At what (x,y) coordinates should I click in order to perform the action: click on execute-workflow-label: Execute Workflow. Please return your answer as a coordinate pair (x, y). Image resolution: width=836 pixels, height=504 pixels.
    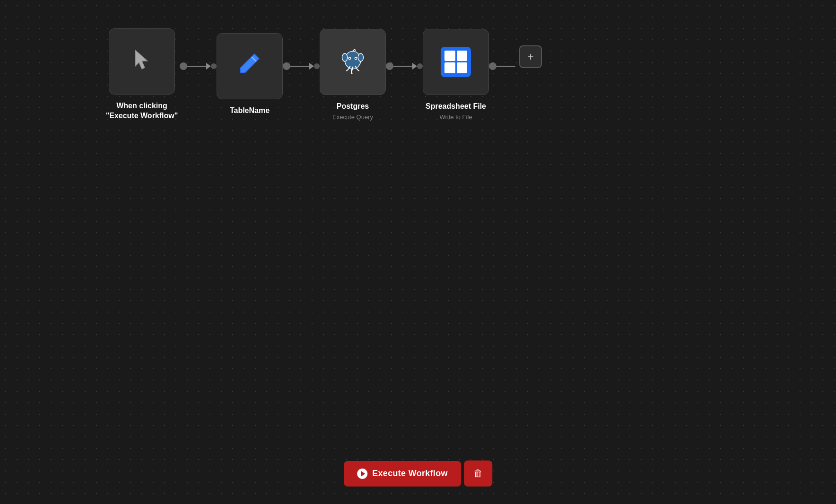
    Looking at the image, I should click on (410, 474).